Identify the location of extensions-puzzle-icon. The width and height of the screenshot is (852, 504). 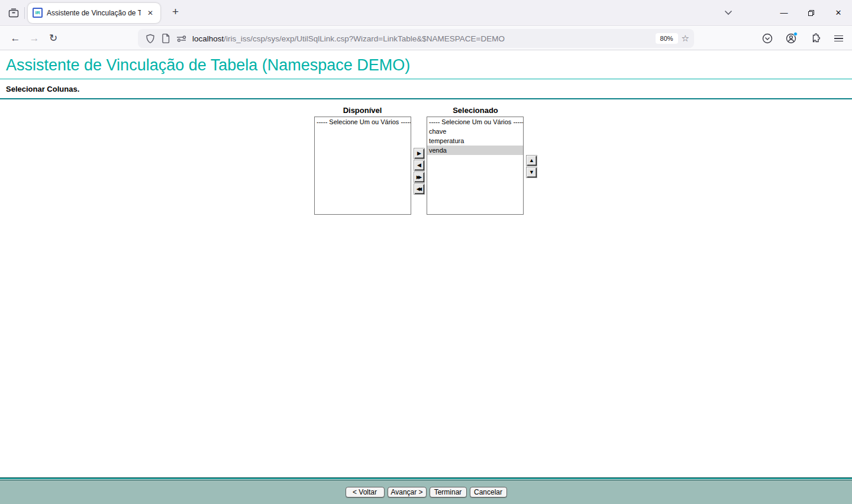
(815, 38).